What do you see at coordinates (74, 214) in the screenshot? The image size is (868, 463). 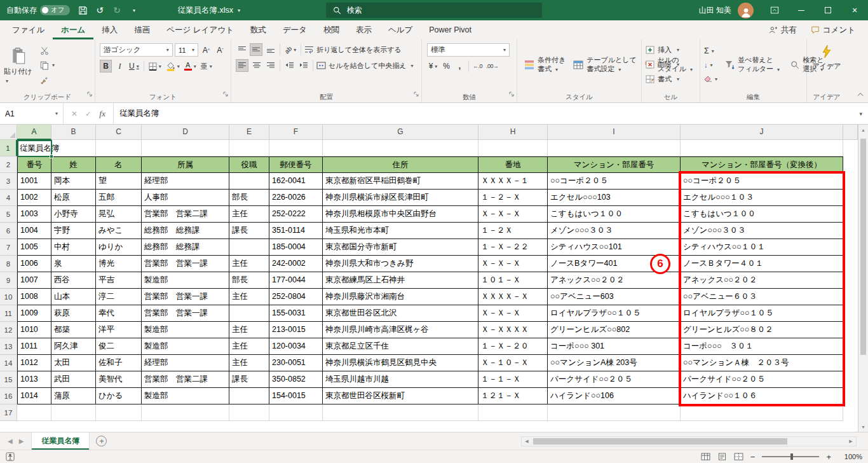 I see `cell-B5: 小野寺` at bounding box center [74, 214].